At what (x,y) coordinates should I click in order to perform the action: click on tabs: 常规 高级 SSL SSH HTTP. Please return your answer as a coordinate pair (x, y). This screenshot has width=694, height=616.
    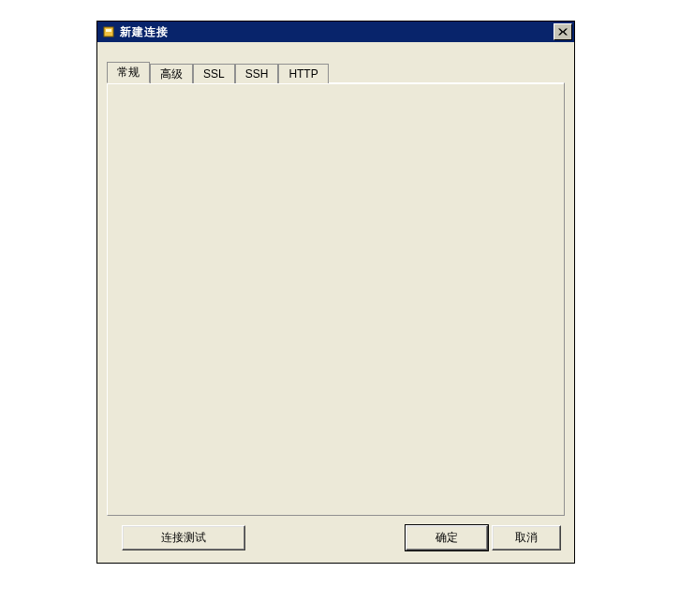
    Looking at the image, I should click on (217, 73).